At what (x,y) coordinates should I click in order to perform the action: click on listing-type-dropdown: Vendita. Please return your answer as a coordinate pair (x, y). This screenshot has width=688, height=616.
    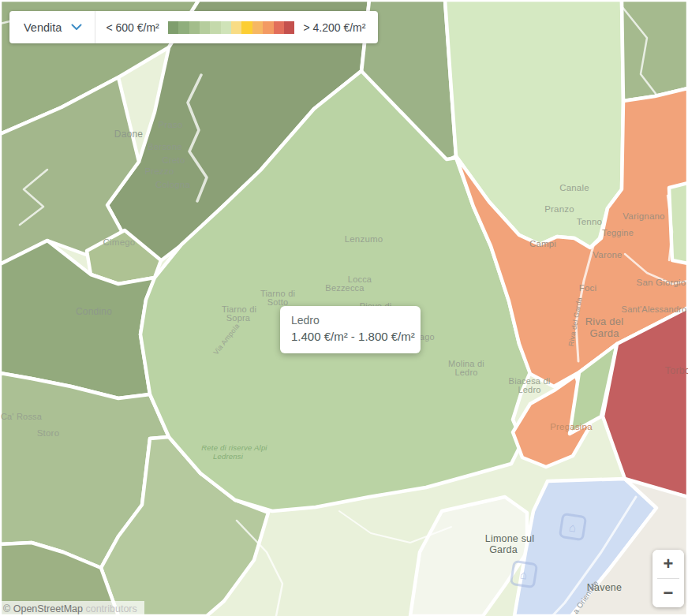
    Looking at the image, I should click on (52, 27).